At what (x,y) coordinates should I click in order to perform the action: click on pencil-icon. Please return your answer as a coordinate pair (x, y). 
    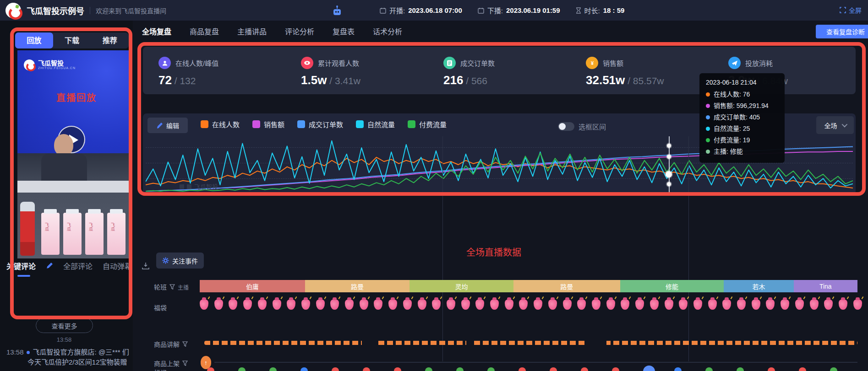
    Looking at the image, I should click on (49, 266).